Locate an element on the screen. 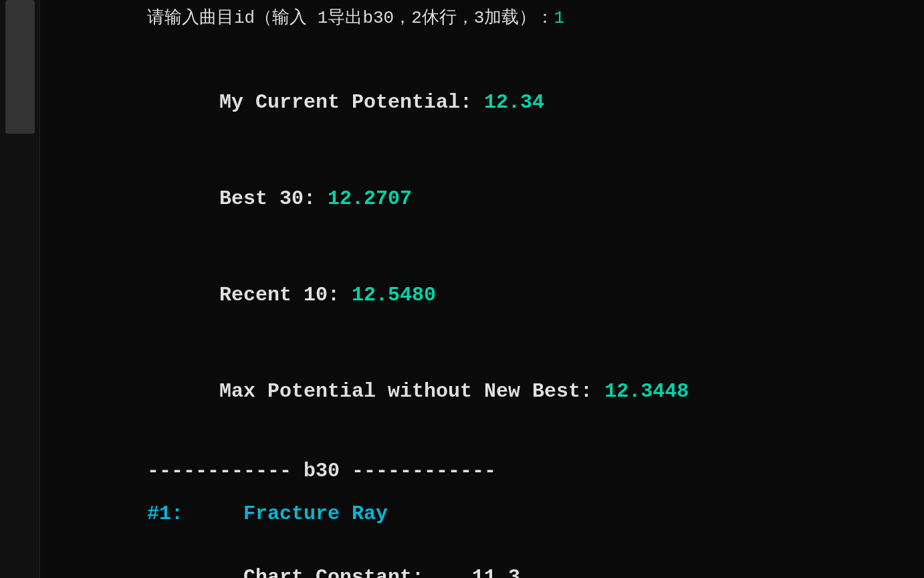  recent10-value: 12.5480 is located at coordinates (394, 295).